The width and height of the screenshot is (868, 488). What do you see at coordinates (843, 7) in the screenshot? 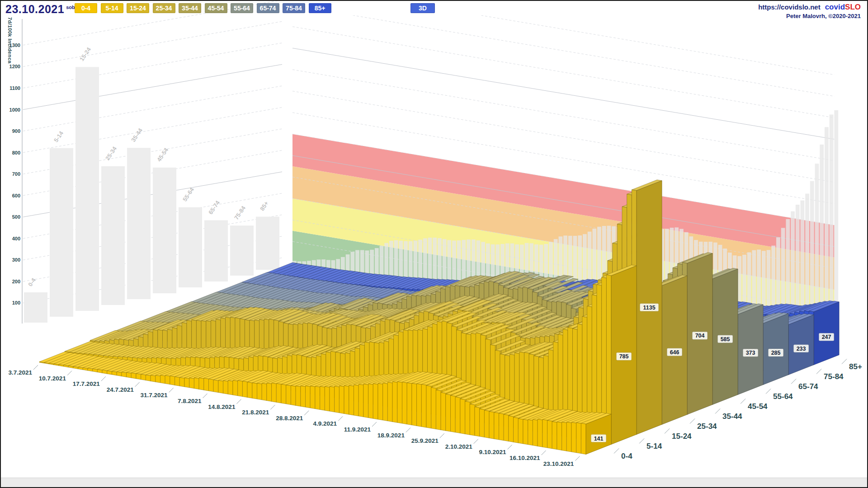
I see `brand-logo: covidSLO` at bounding box center [843, 7].